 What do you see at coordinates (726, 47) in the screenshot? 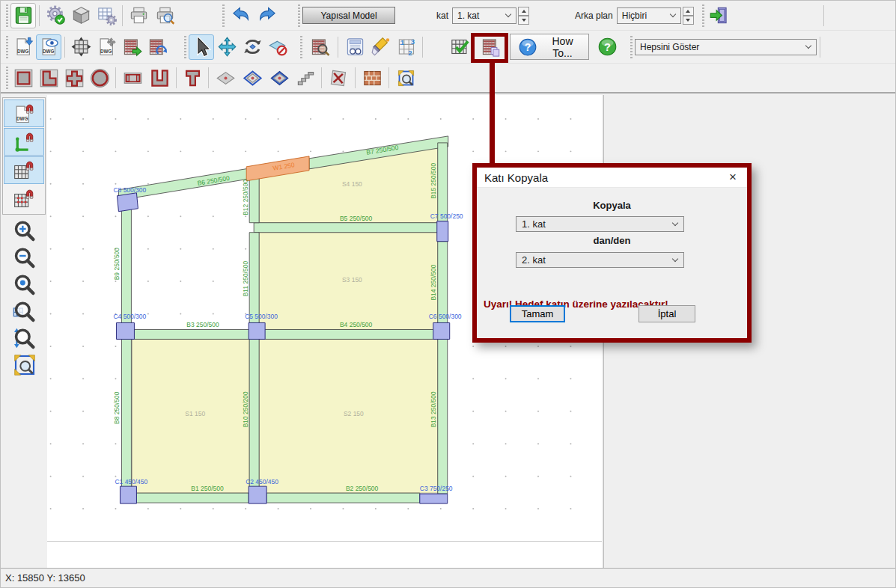
I see `display-filter-combo: Hepsini Göster` at bounding box center [726, 47].